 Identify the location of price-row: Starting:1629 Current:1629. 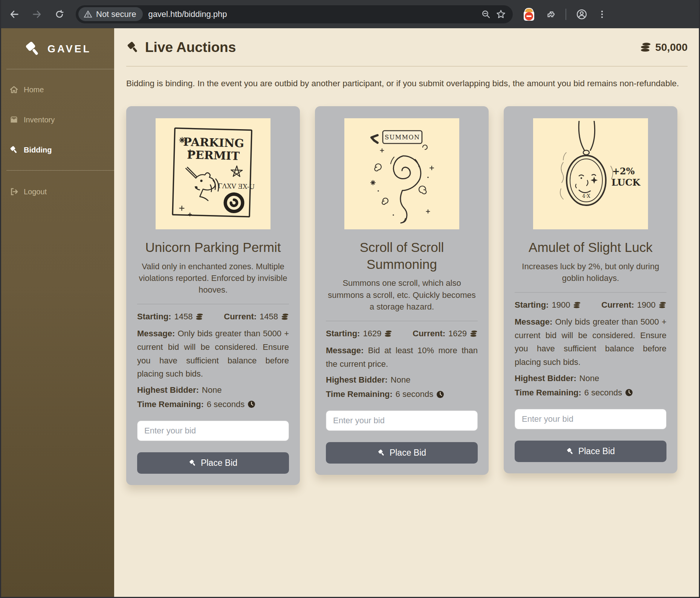
(402, 334).